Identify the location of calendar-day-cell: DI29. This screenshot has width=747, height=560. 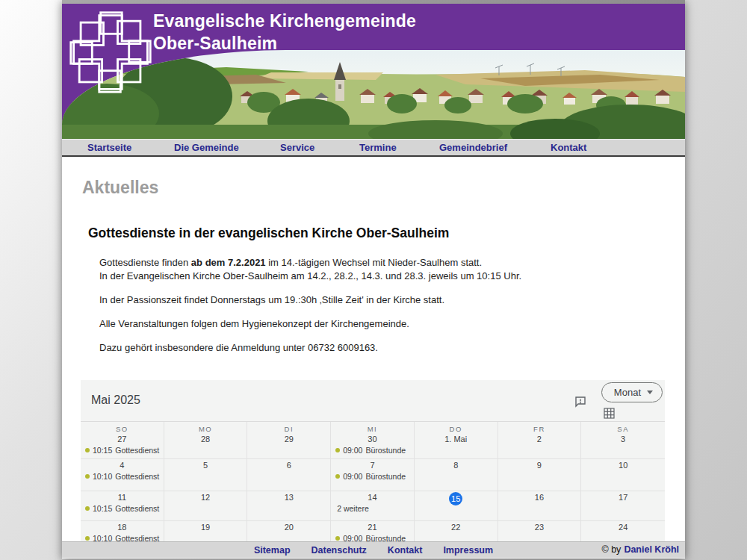
(289, 441).